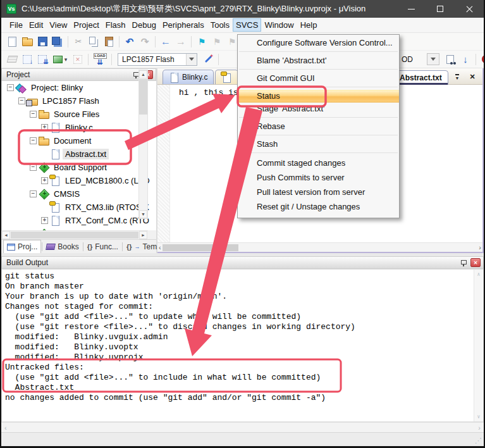 This screenshot has width=485, height=448. Describe the element at coordinates (476, 263) in the screenshot. I see `build-output-close-button` at that location.